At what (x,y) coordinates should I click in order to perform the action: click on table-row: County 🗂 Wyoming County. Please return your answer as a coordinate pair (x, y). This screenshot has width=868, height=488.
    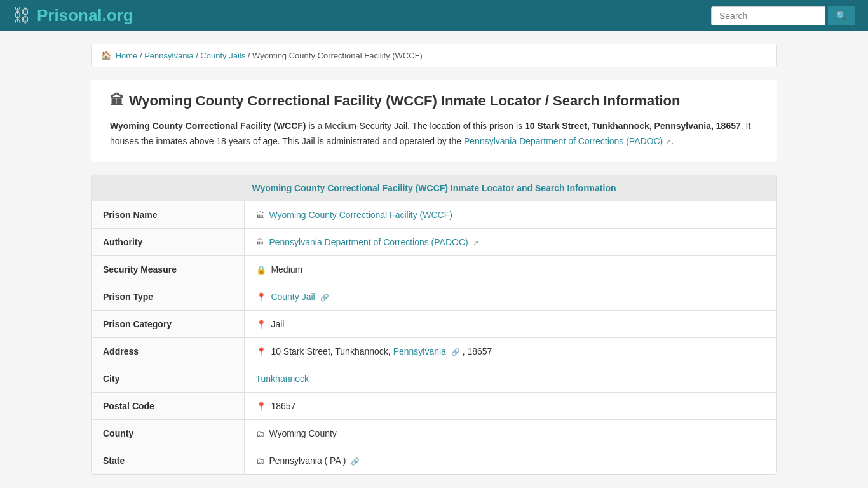
    Looking at the image, I should click on (434, 433).